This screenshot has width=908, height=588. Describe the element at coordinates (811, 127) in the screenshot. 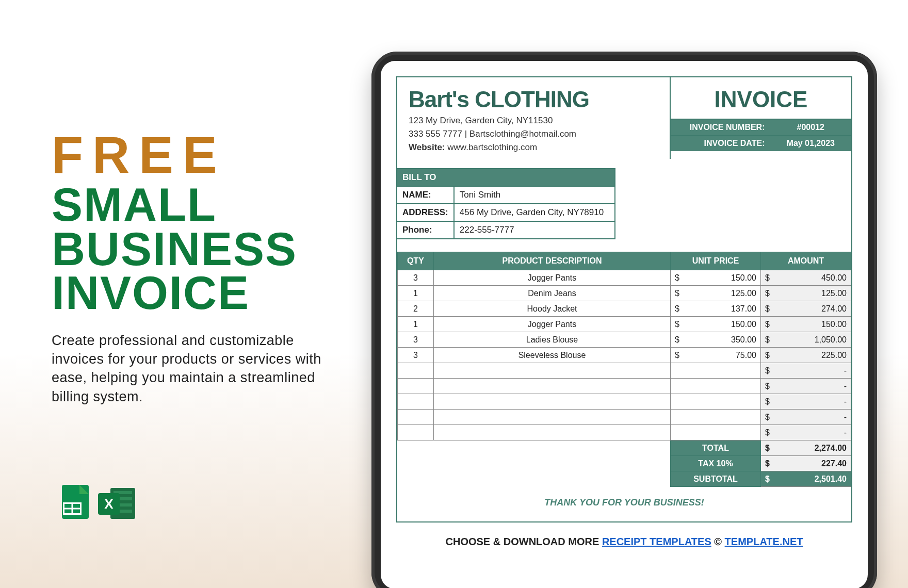

I see `invoice-number-value: #00012` at that location.